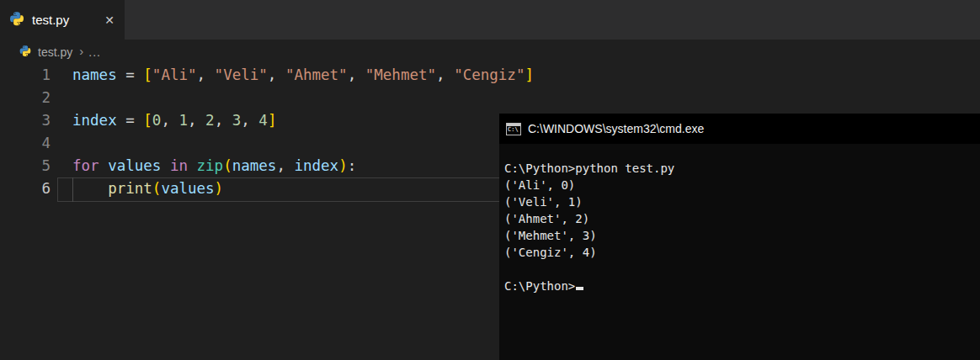 The image size is (980, 360). What do you see at coordinates (490, 20) in the screenshot?
I see `tab-bar: test.py ✕` at bounding box center [490, 20].